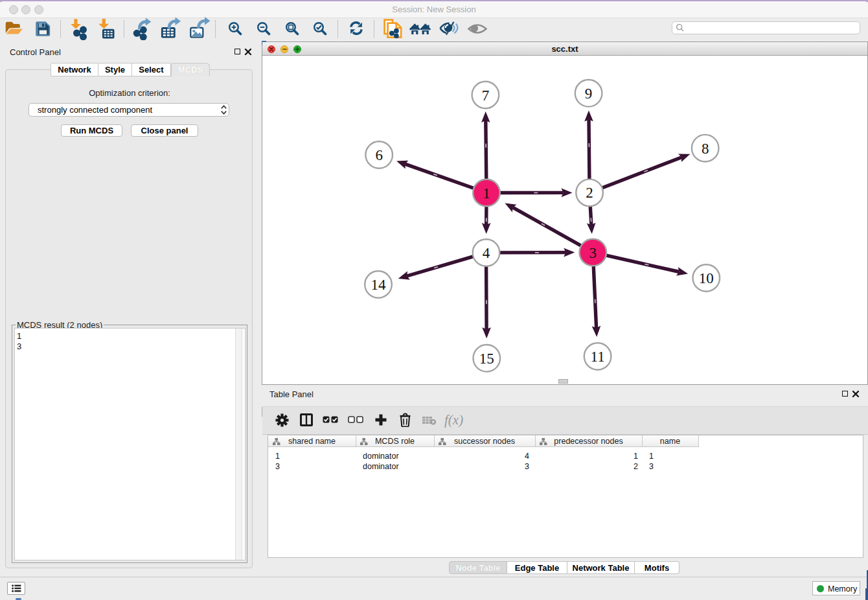 This screenshot has height=600, width=868. I want to click on svg-text: 7, so click(486, 96).